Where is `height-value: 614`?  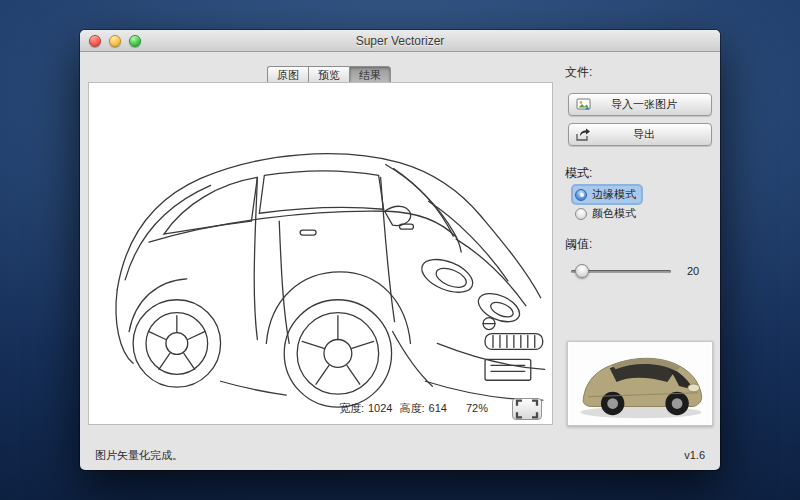 height-value: 614 is located at coordinates (438, 408).